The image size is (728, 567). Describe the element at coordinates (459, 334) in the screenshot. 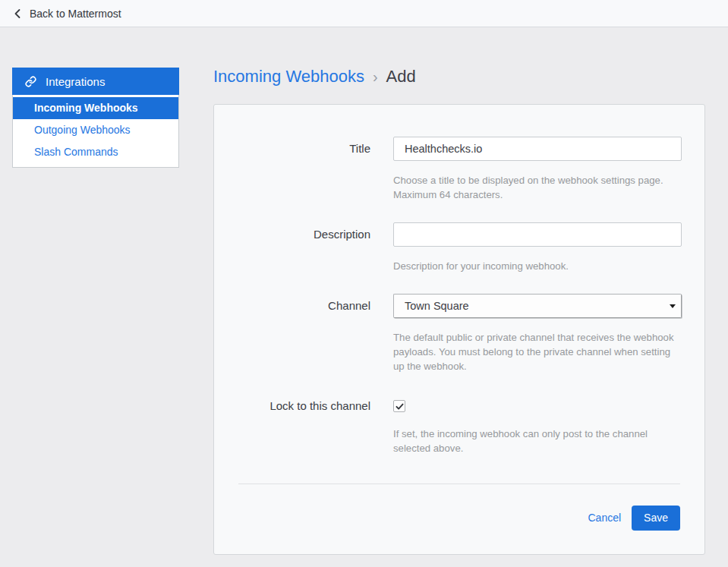

I see `channel-row: Channel Town Square The default public o…` at that location.